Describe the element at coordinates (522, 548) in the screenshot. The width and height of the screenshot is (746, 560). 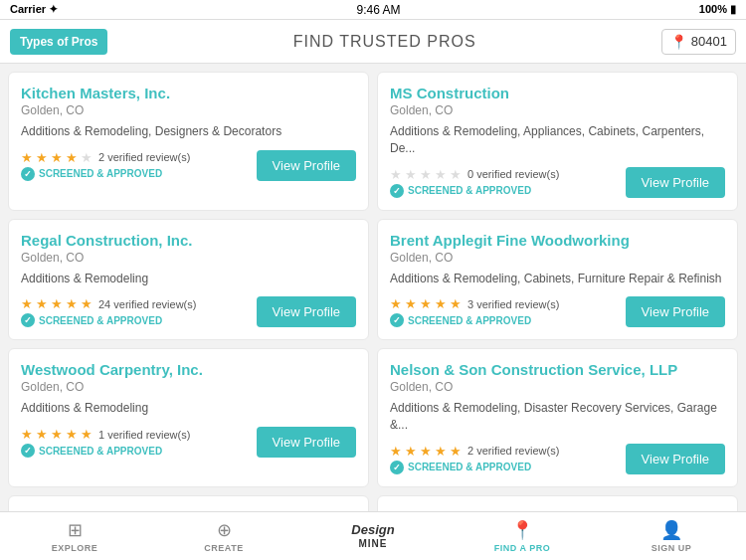
I see `find-pro-label: FIND A PRO` at that location.